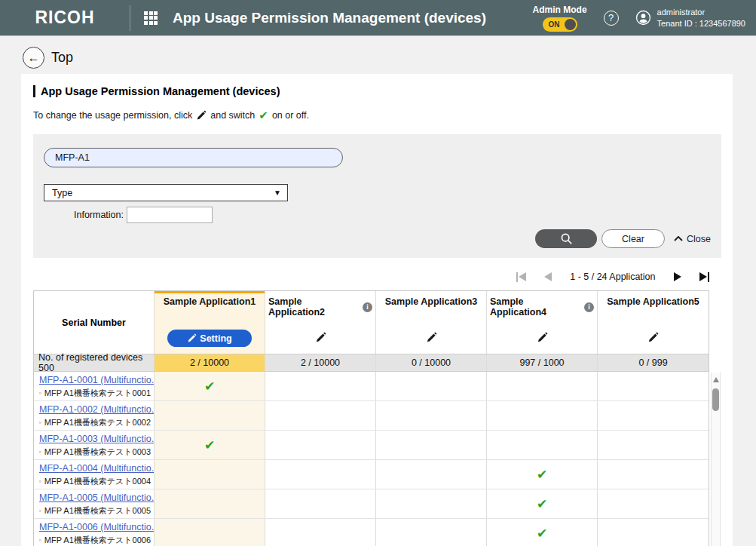  What do you see at coordinates (701, 18) in the screenshot?
I see `user-info-text: administrator Tenant ID : 1234567890` at bounding box center [701, 18].